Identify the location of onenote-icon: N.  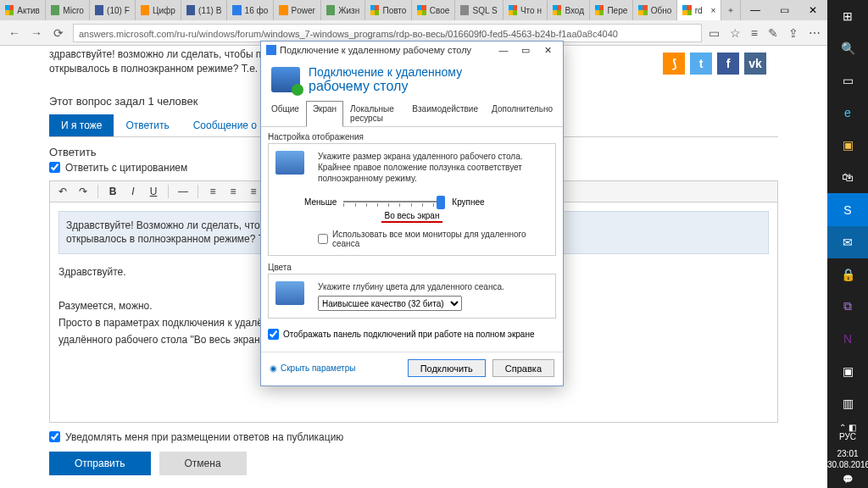
(848, 339).